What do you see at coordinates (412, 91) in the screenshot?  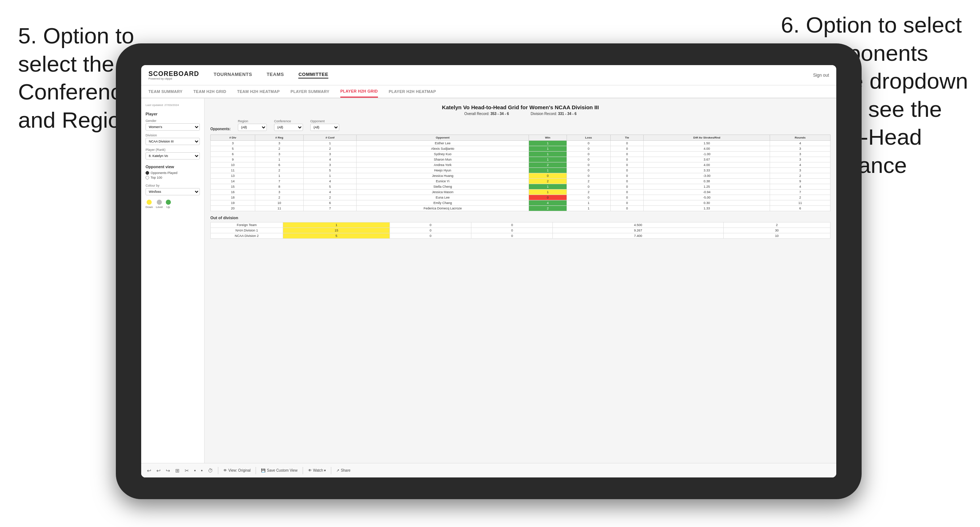 I see `sub-nav-player-h2h-heatmap: PLAYER H2H HEATMAP` at bounding box center [412, 91].